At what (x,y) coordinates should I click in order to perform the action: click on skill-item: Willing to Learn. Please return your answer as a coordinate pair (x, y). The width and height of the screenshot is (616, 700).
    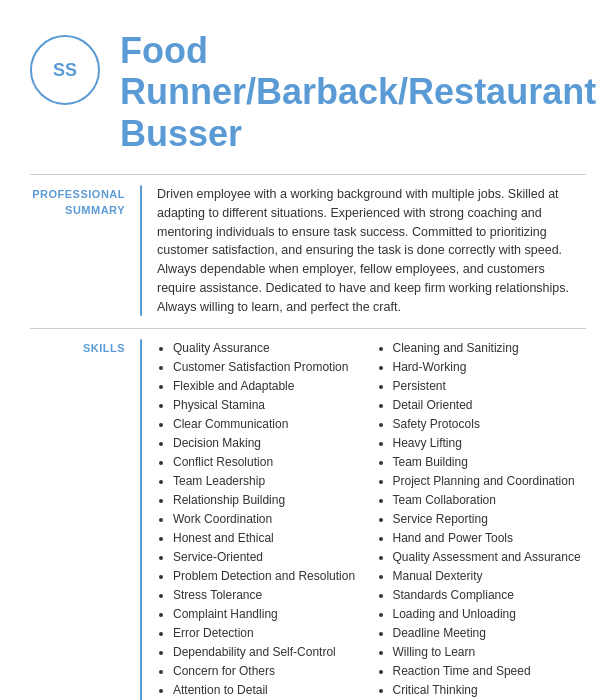
    Looking at the image, I should click on (490, 652).